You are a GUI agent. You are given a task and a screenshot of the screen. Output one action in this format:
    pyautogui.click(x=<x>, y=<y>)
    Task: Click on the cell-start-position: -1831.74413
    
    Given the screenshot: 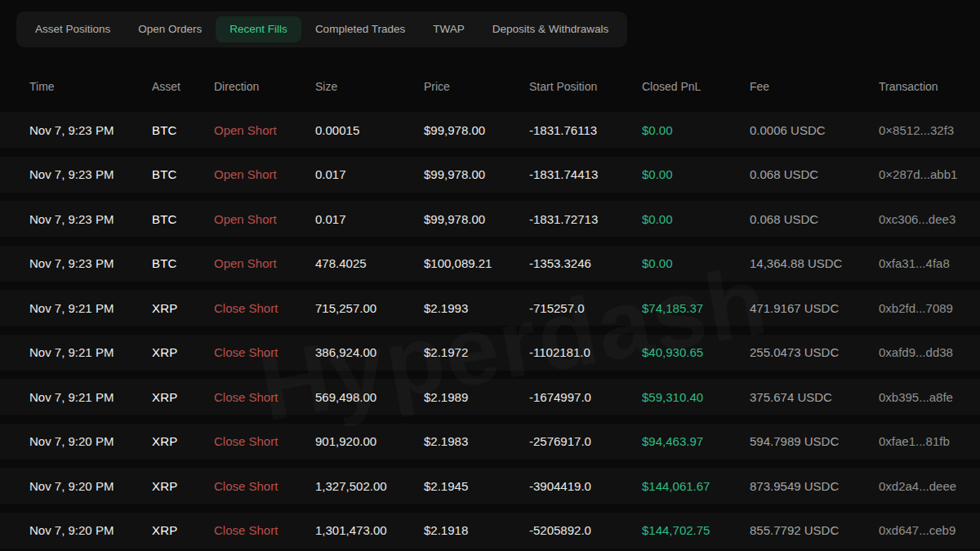 What is the action you would take?
    pyautogui.click(x=586, y=175)
    